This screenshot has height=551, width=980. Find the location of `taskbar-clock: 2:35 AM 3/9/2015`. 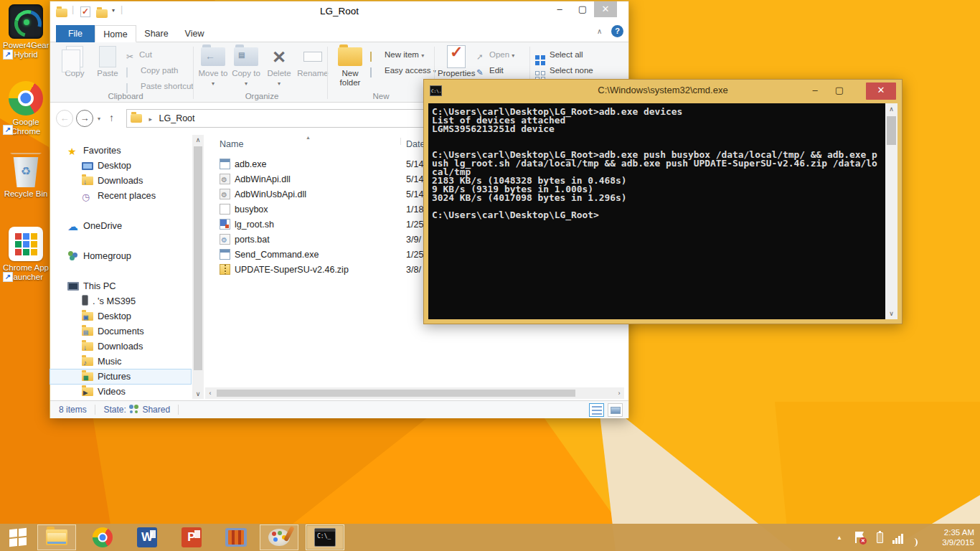

taskbar-clock: 2:35 AM 3/9/2015 is located at coordinates (958, 537).